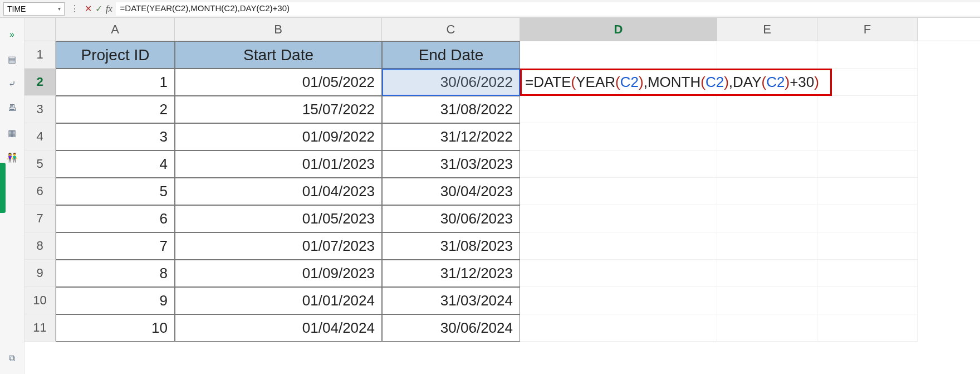 The image size is (980, 374). Describe the element at coordinates (619, 273) in the screenshot. I see `cell-D9` at that location.